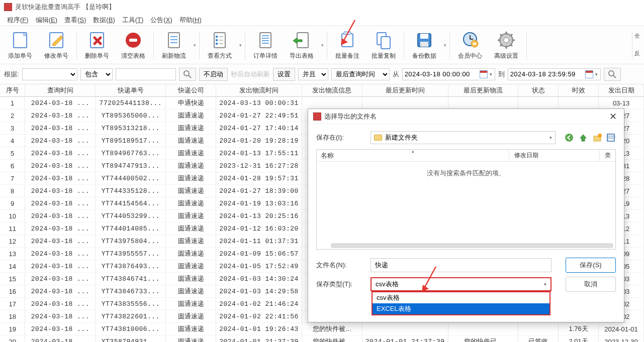  Describe the element at coordinates (97, 74) in the screenshot. I see `contains-select: 包含` at that location.